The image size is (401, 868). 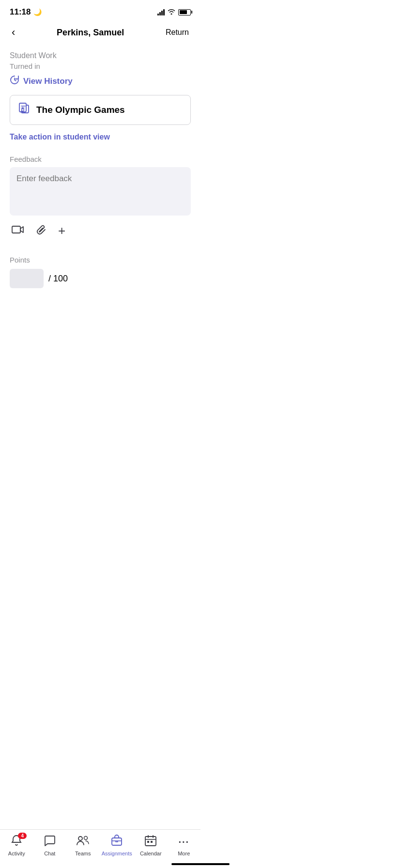 I want to click on signal-bars-icon, so click(x=161, y=12).